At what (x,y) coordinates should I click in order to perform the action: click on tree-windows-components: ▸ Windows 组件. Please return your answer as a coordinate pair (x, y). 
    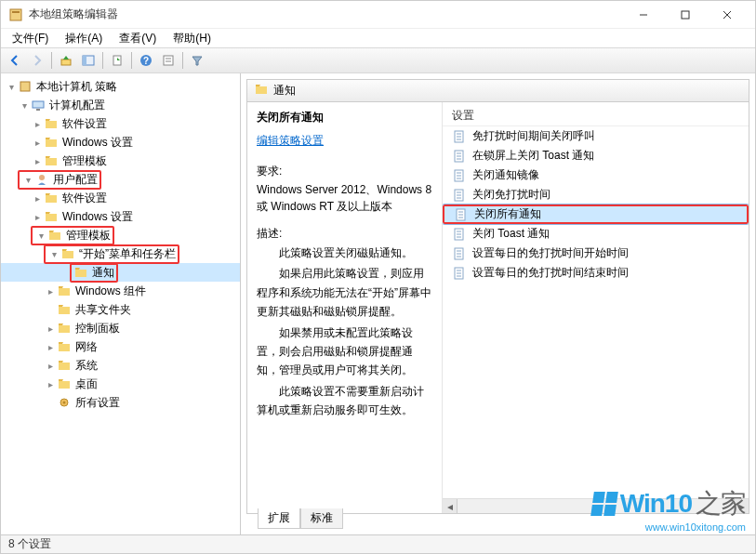
    Looking at the image, I should click on (121, 291).